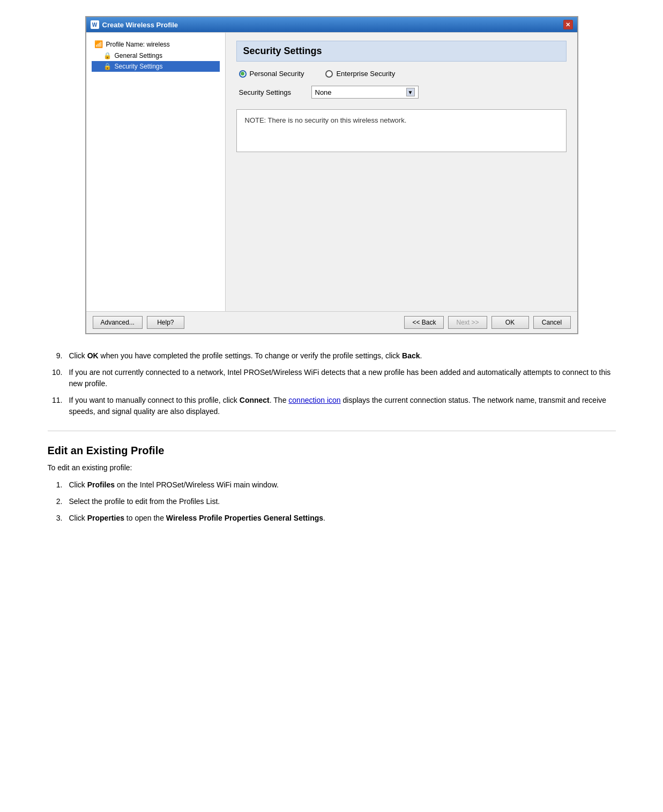 This screenshot has height=812, width=663. I want to click on edit-section-heading: Edit an Existing Profile, so click(332, 451).